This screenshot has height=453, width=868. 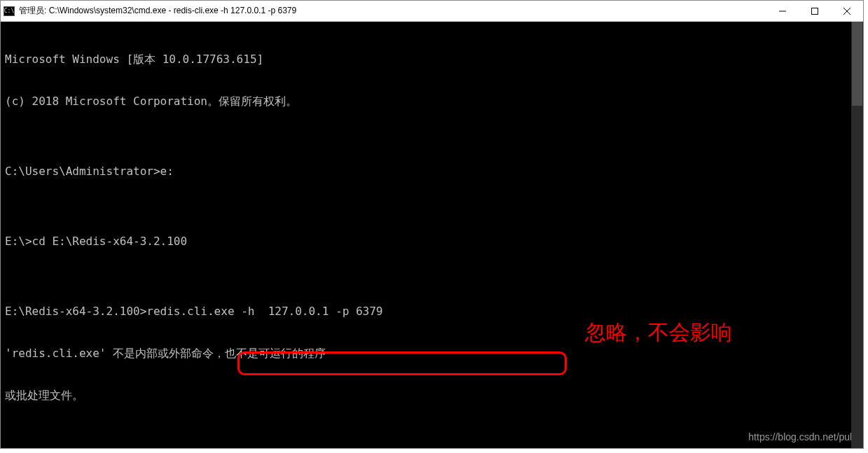 I want to click on close-button, so click(x=847, y=11).